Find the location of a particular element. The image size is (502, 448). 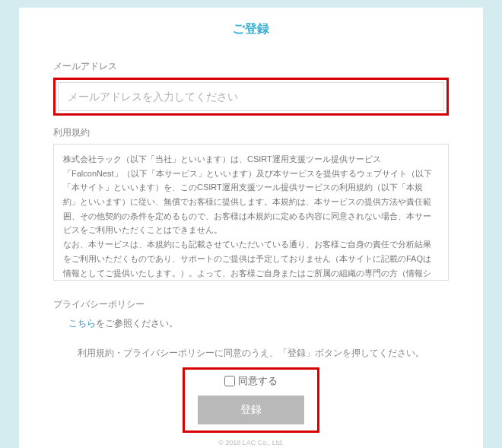

terms-label: 利用規約 is located at coordinates (251, 132).